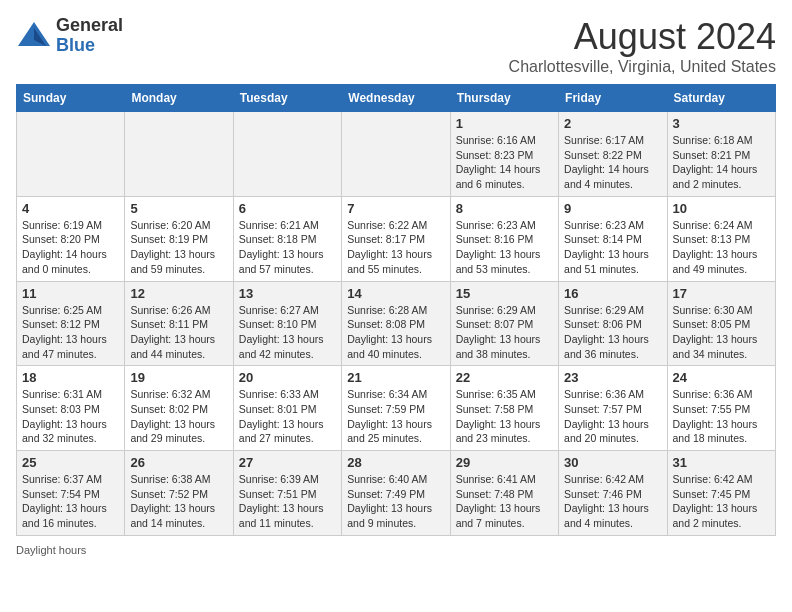 Image resolution: width=792 pixels, height=612 pixels. What do you see at coordinates (396, 46) in the screenshot?
I see `header: General Blue August 2024 Charlottesville…` at bounding box center [396, 46].